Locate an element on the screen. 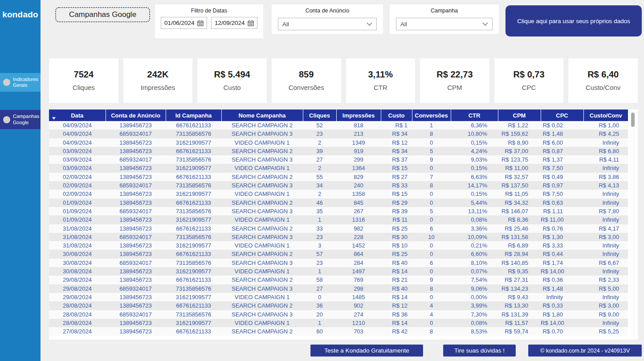  column-header-custo-conv: Custo/Conv is located at coordinates (606, 115).